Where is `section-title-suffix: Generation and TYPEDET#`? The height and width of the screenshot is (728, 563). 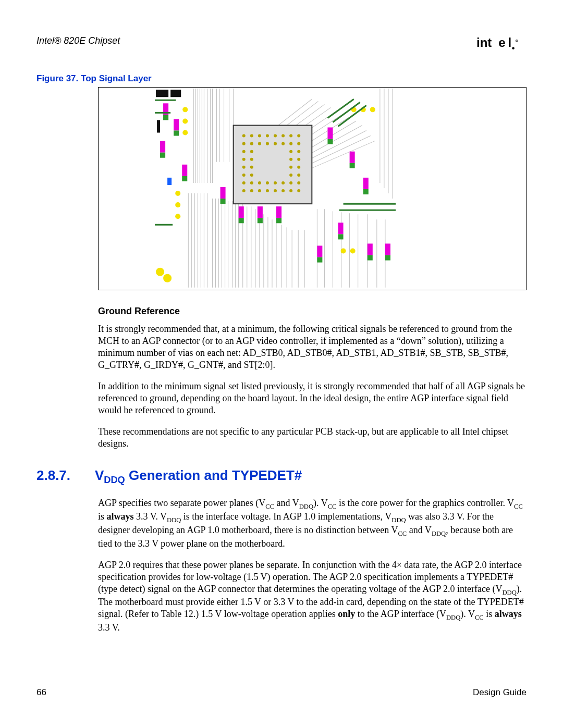
section-title-suffix: Generation and TYPEDET# is located at coordinates (214, 475).